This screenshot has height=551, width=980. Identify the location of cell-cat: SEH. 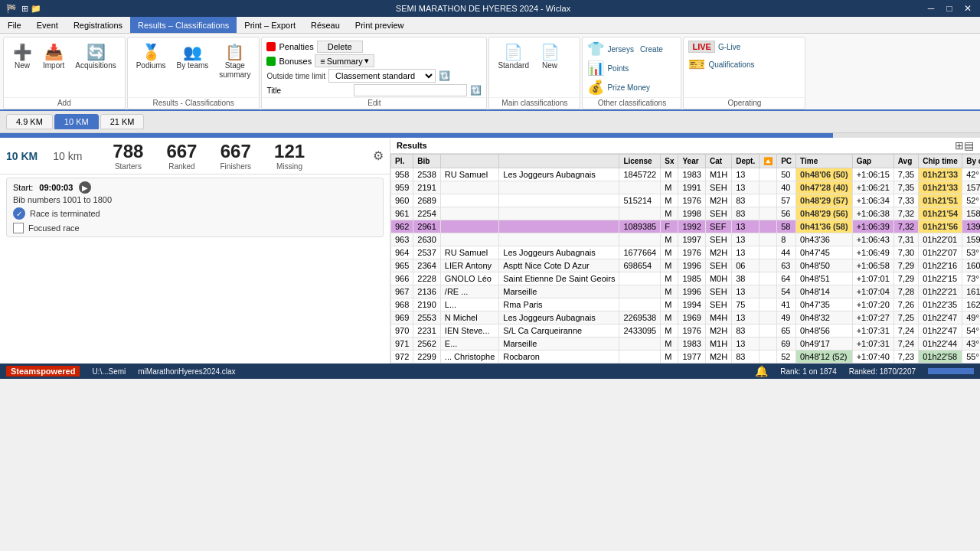
(718, 214).